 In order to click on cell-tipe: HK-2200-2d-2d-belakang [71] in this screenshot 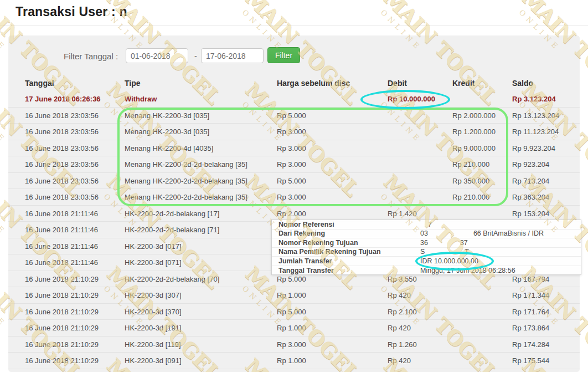, I will do `click(172, 230)`.